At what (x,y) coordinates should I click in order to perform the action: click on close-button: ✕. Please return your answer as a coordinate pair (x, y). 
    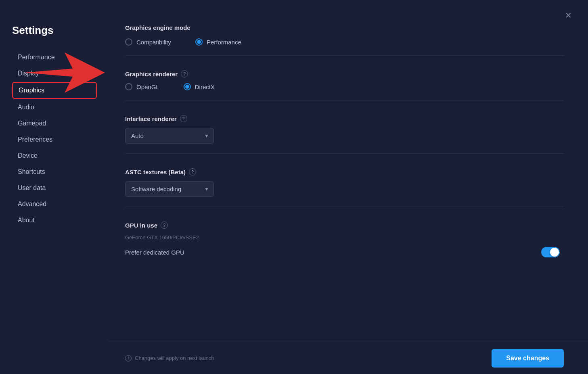
    Looking at the image, I should click on (568, 15).